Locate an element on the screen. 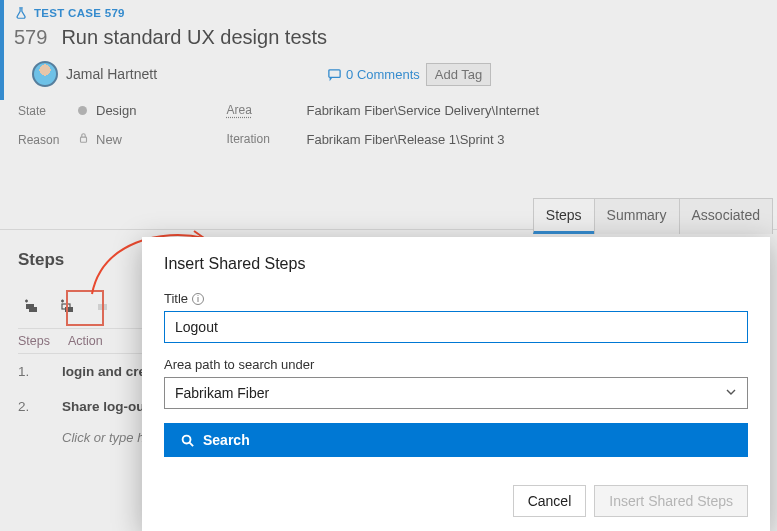  iteration-label: Iteration is located at coordinates (266, 140).